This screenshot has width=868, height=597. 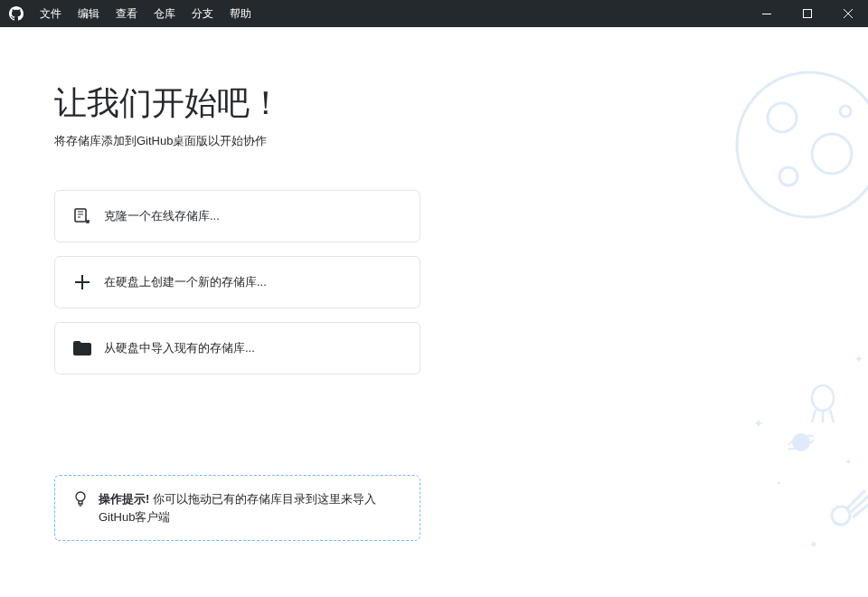 What do you see at coordinates (89, 14) in the screenshot?
I see `menu-edit: 编辑` at bounding box center [89, 14].